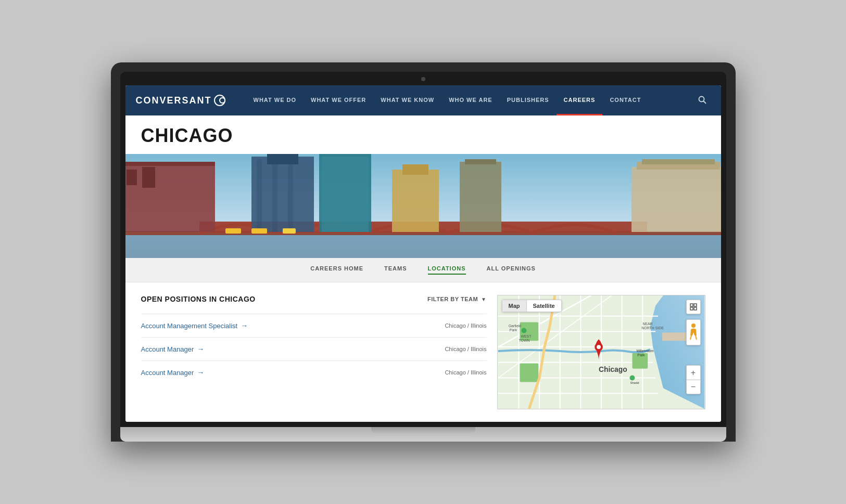  What do you see at coordinates (470, 100) in the screenshot?
I see `nav-links: WHAT WE DO WHAT WE OFFER WHAT WE KNOW WH…` at bounding box center [470, 100].